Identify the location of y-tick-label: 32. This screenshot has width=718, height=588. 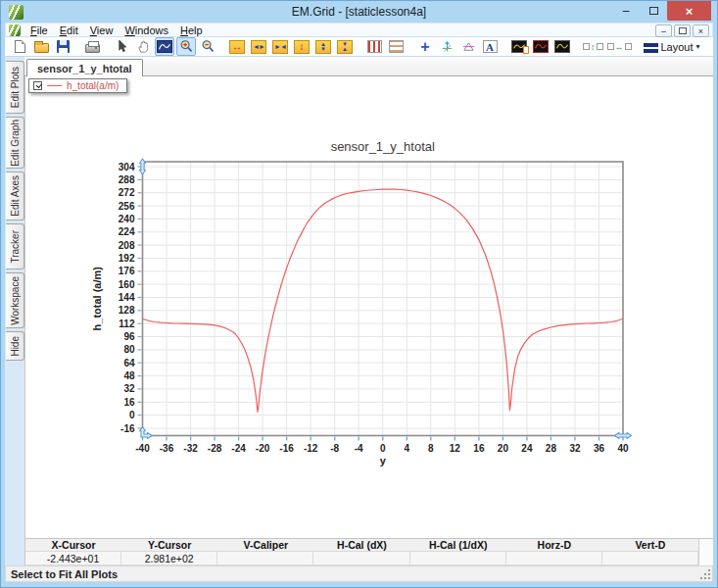
(129, 388).